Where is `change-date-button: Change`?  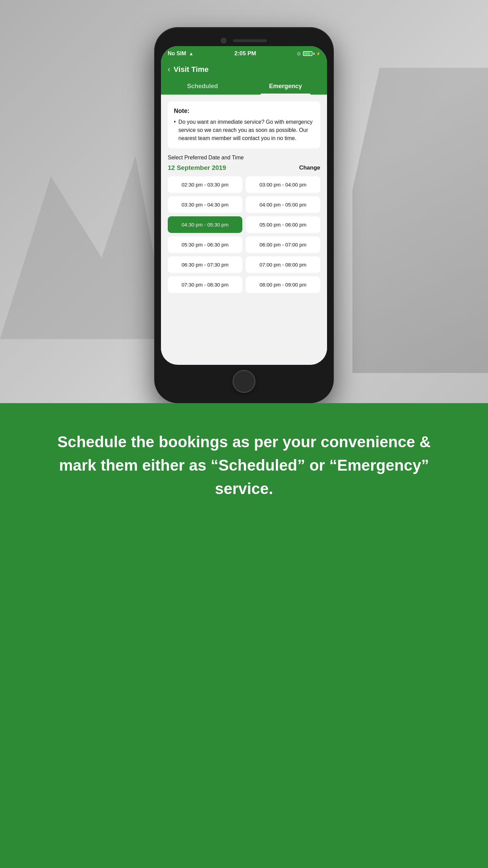 change-date-button: Change is located at coordinates (310, 168).